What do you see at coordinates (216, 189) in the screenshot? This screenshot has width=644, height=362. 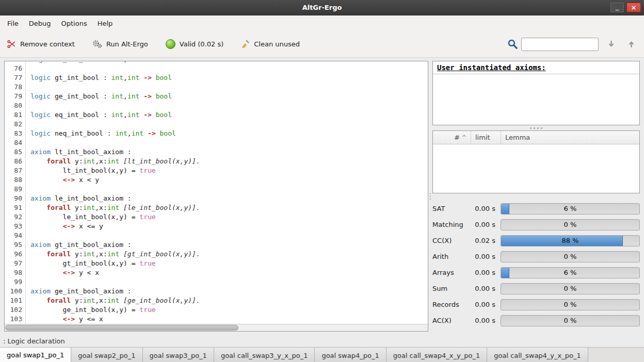 I see `code-line: 89` at bounding box center [216, 189].